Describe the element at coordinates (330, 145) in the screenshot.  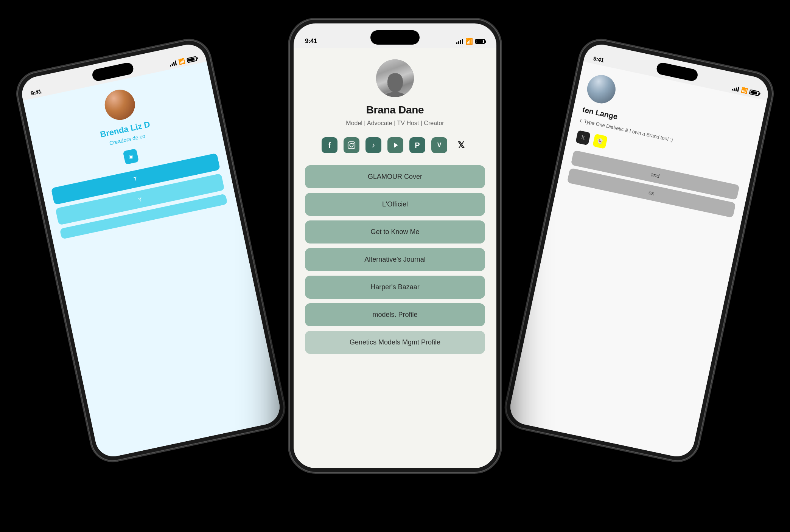
I see `facebook-icon: f` at that location.